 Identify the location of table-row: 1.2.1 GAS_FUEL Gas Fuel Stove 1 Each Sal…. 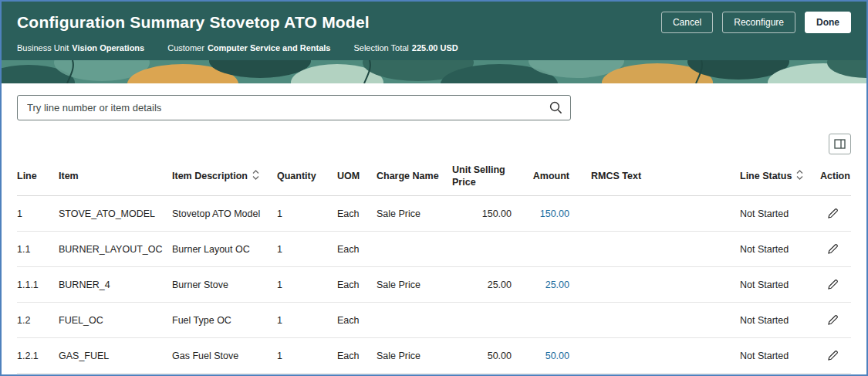
(434, 356).